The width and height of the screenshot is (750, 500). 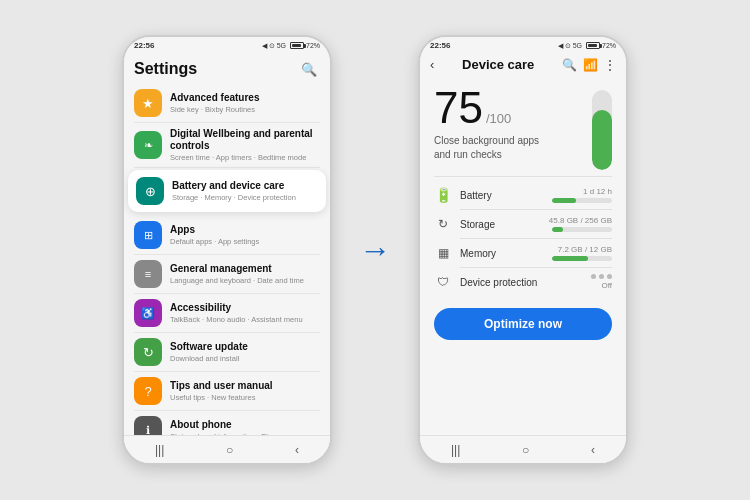 What do you see at coordinates (502, 254) in the screenshot?
I see `memory-label: Memory` at bounding box center [502, 254].